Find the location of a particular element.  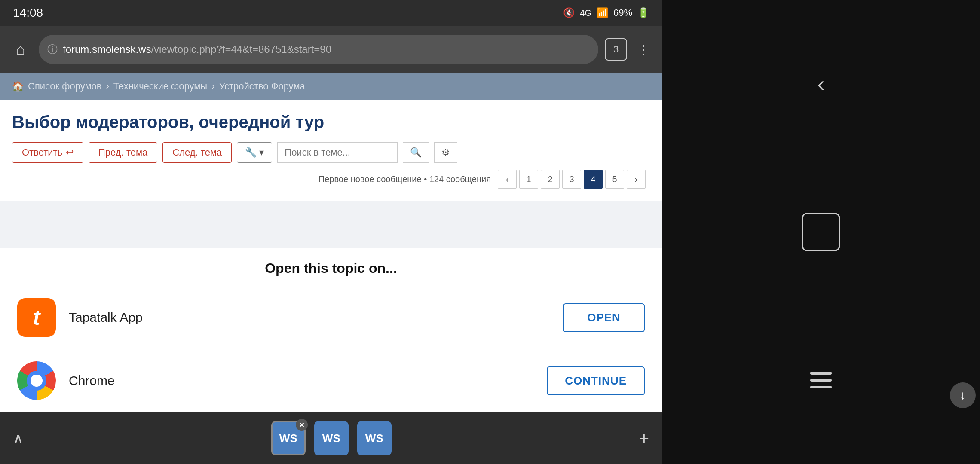

url-path: /viewtopic.php?f=44&t=86751&start=90 is located at coordinates (241, 49).